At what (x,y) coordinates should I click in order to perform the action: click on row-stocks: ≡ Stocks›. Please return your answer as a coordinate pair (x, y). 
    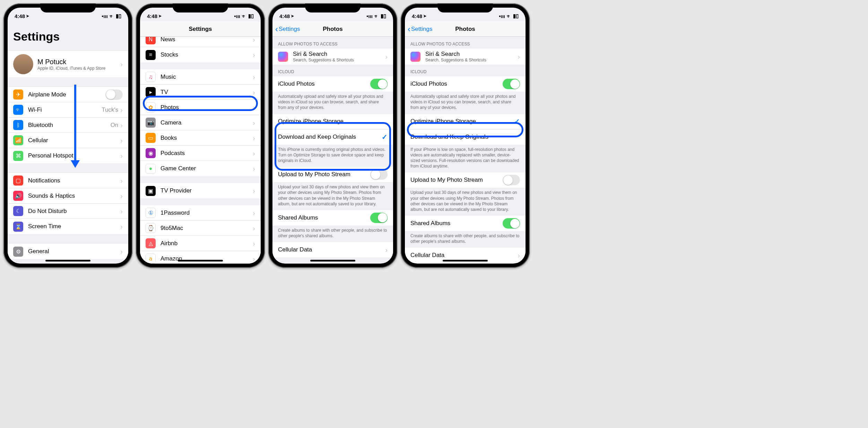
    Looking at the image, I should click on (200, 55).